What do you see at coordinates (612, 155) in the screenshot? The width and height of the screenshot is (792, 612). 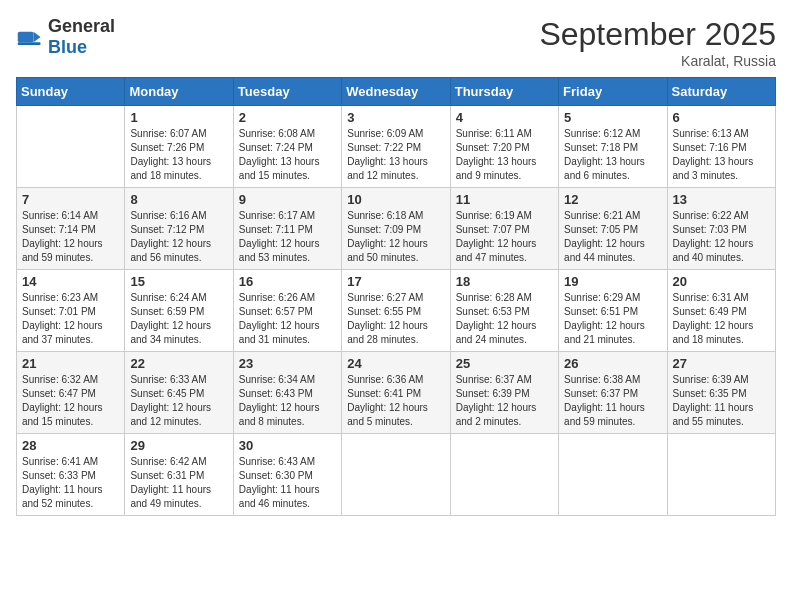 I see `day-info: Sunrise: 6:12 AMSunset: 7:18 PMDaylight:…` at bounding box center [612, 155].